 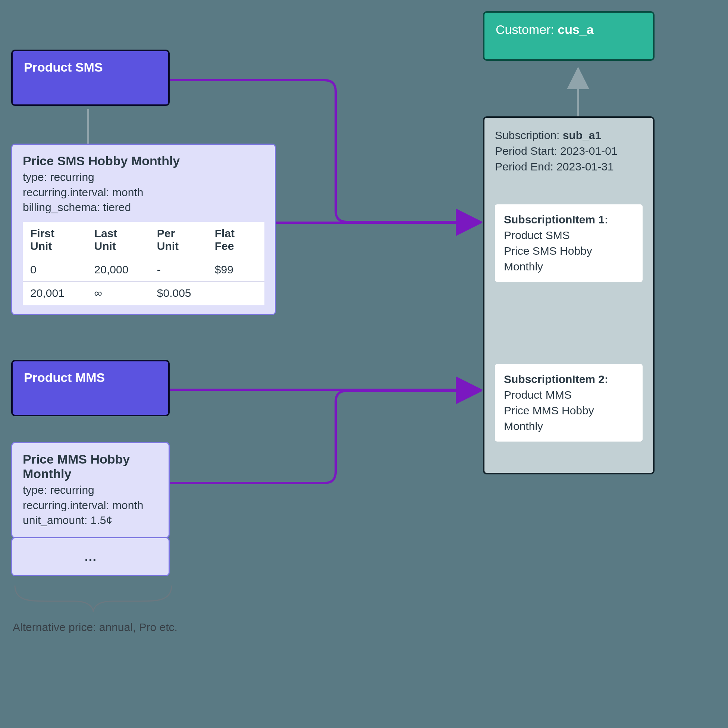 I want to click on alt-price-note: Alternative price: annual, Pro etc., so click(x=95, y=627).